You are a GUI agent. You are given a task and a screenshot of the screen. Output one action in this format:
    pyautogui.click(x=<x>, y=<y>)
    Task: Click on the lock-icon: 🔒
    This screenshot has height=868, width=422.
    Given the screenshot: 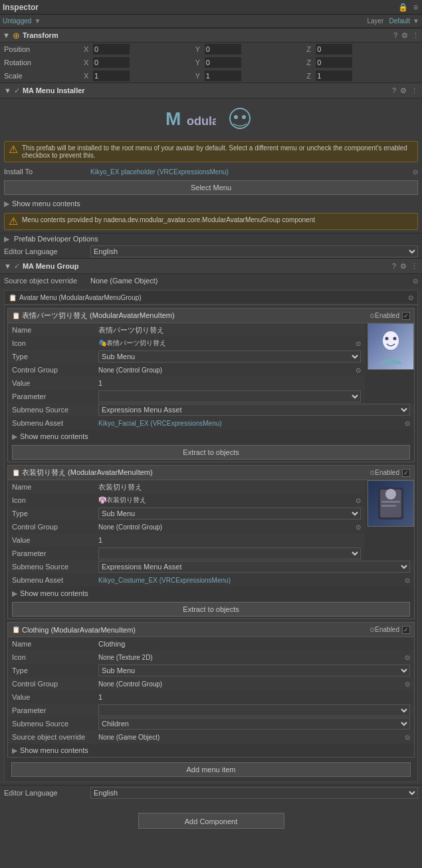 What is the action you would take?
    pyautogui.click(x=403, y=7)
    